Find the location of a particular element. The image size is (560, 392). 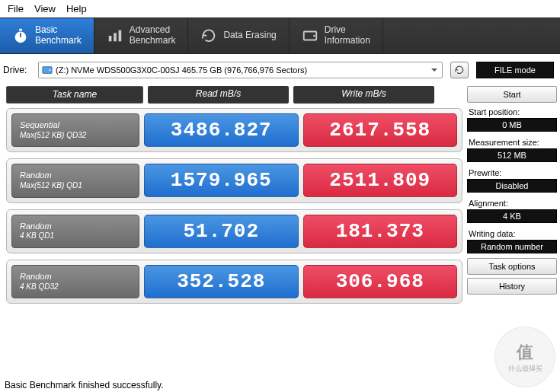

tab-advanced-benchmark: AdvancedBenchmark is located at coordinates (142, 36).